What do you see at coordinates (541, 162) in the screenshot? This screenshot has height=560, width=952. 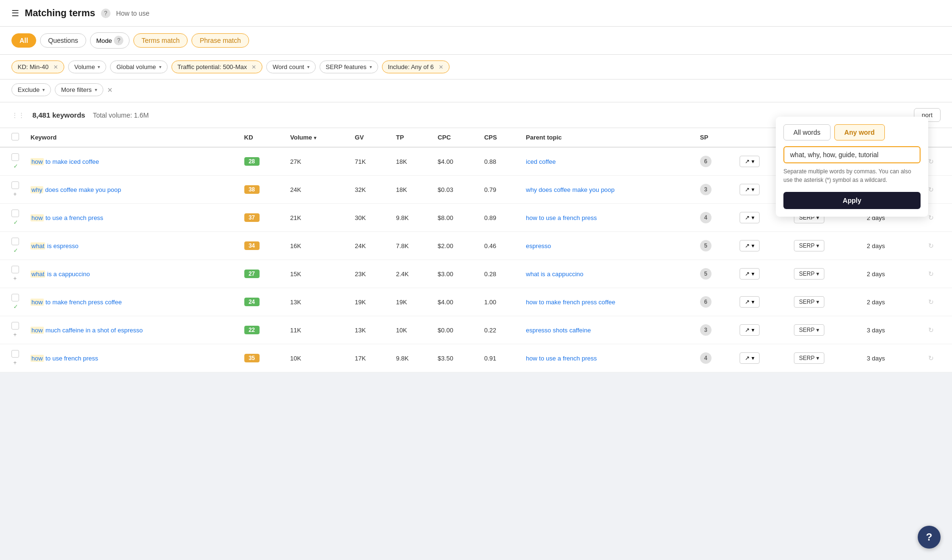 I see `parent-topic-link: iced coffee` at bounding box center [541, 162].